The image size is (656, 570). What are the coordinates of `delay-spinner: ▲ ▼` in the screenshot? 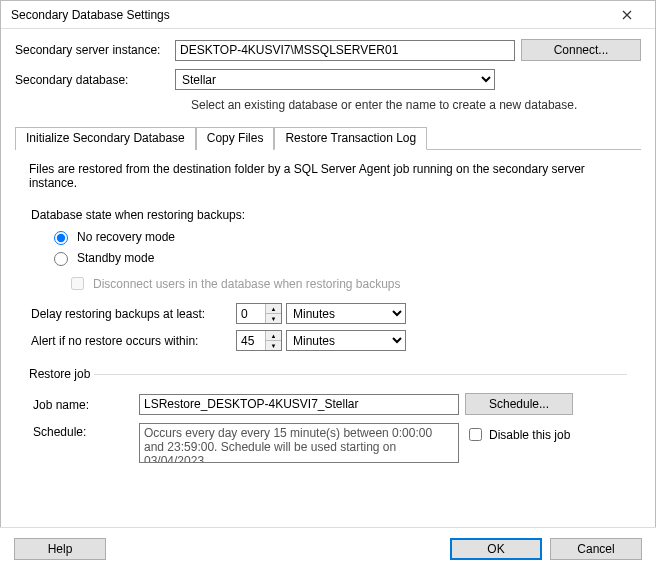 It's located at (259, 314).